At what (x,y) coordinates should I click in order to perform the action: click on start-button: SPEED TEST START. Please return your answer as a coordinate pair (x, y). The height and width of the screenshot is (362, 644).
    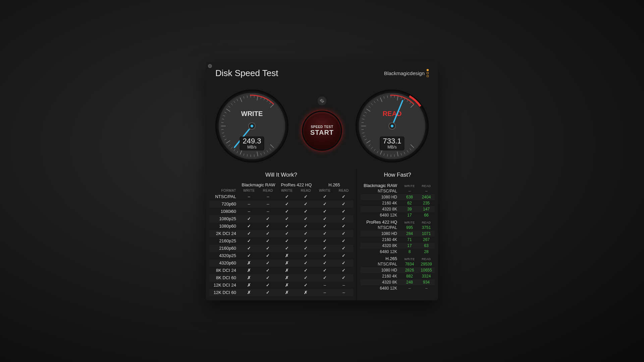
    Looking at the image, I should click on (322, 131).